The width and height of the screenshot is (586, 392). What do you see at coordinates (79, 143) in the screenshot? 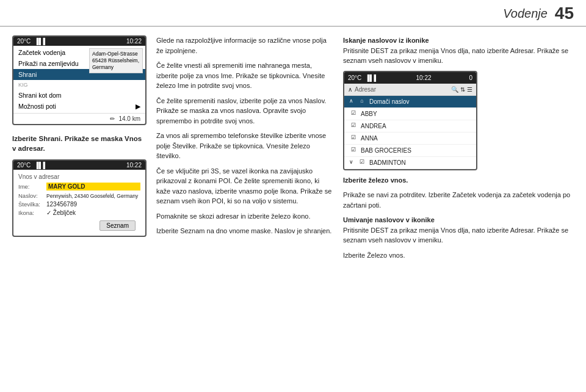
I see `caption-1: Izberite Shrani. Prikaže se maska Vnos v…` at bounding box center [79, 143].